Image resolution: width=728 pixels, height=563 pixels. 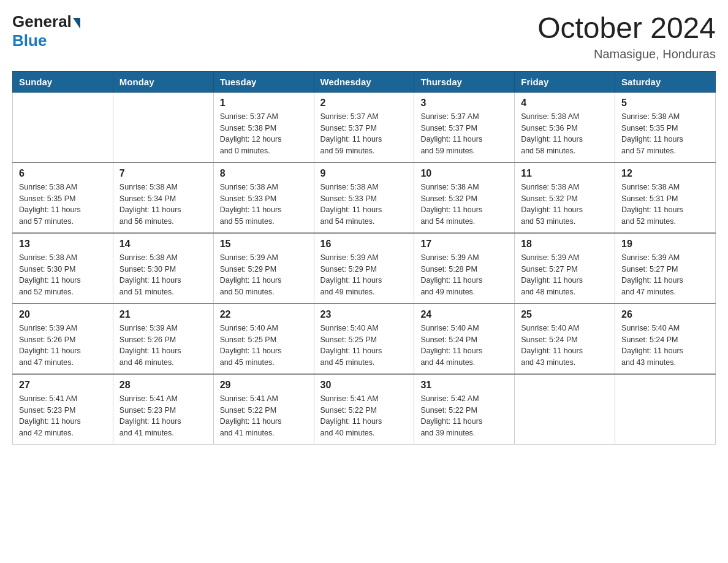 What do you see at coordinates (364, 269) in the screenshot?
I see `calendar-week-row: 13Sunrise: 5:38 AMSunset: 5:30 PMDayligh…` at bounding box center [364, 269].